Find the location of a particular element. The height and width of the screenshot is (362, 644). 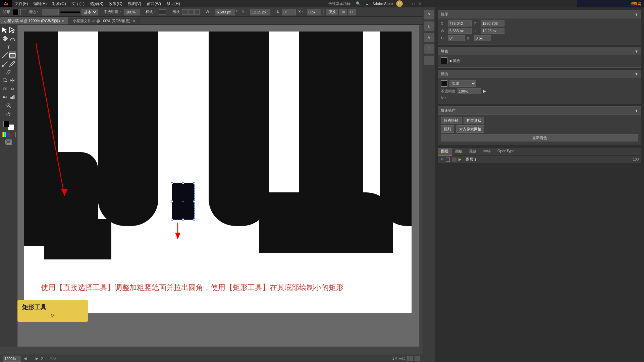

pathfinder-btn: ⊟ is located at coordinates (352, 12).